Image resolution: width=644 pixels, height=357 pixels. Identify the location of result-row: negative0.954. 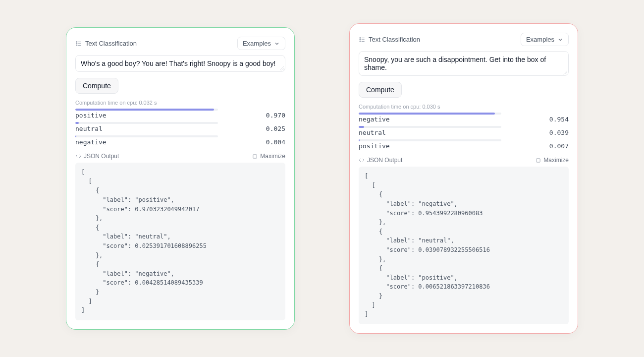
(464, 118).